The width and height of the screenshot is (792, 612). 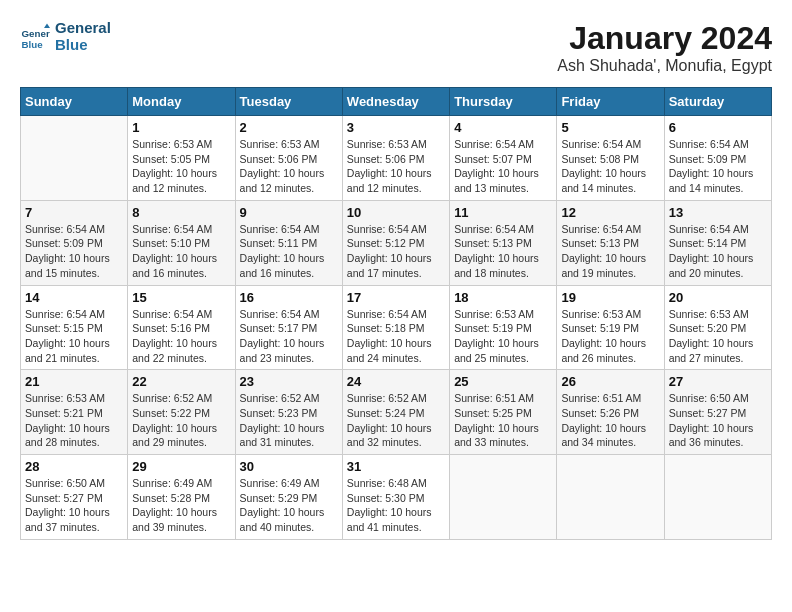 What do you see at coordinates (288, 498) in the screenshot?
I see `calendar-cell: 30 Sunrise: 6:49 AMSunset: 5:29 PMDaylig…` at bounding box center [288, 498].